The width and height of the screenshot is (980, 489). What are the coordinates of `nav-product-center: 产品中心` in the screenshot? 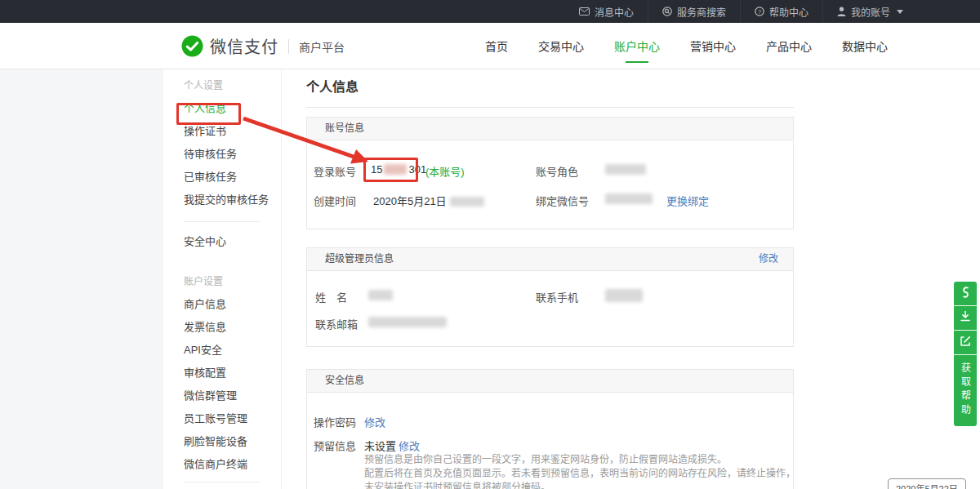 It's located at (789, 46).